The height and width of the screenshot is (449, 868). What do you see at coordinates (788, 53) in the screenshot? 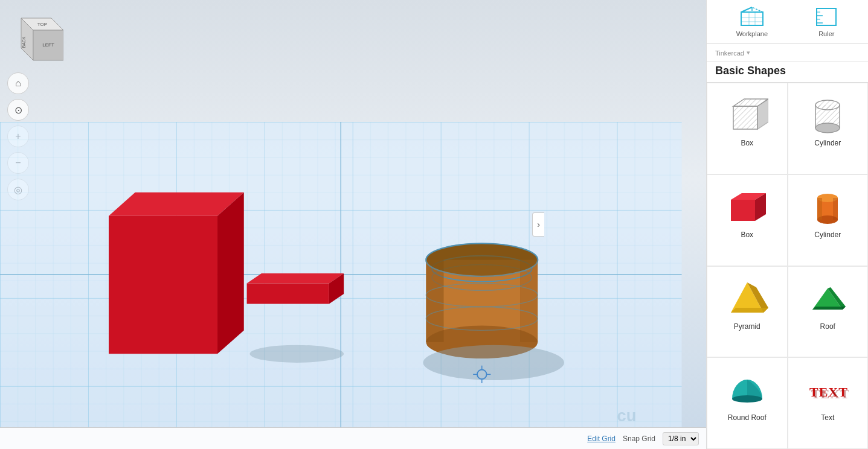
I see `panel-category: Tinkercad ▾` at bounding box center [788, 53].